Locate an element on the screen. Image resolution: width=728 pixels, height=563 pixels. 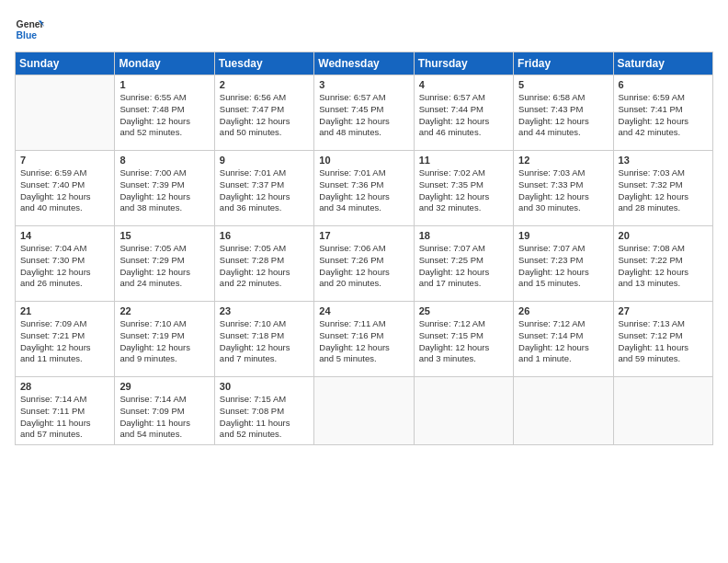
day-number: 11 is located at coordinates (463, 160).